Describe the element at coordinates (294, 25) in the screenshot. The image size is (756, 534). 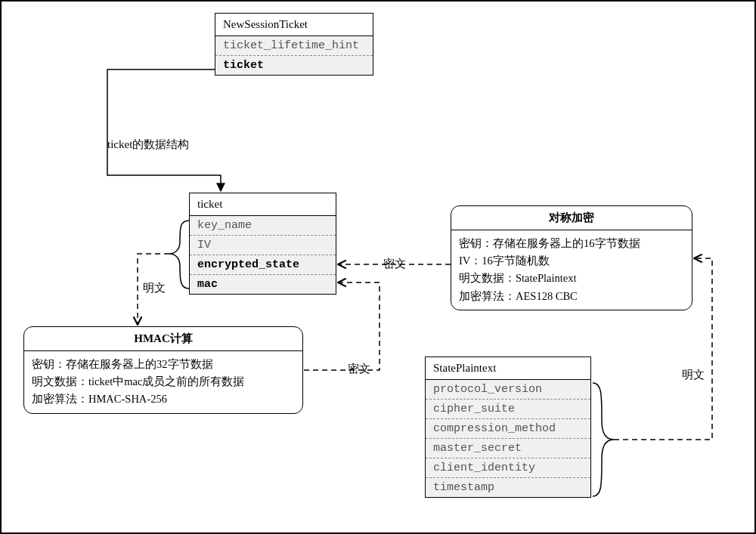
I see `title-new-session-ticket: NewSessionTicket` at that location.